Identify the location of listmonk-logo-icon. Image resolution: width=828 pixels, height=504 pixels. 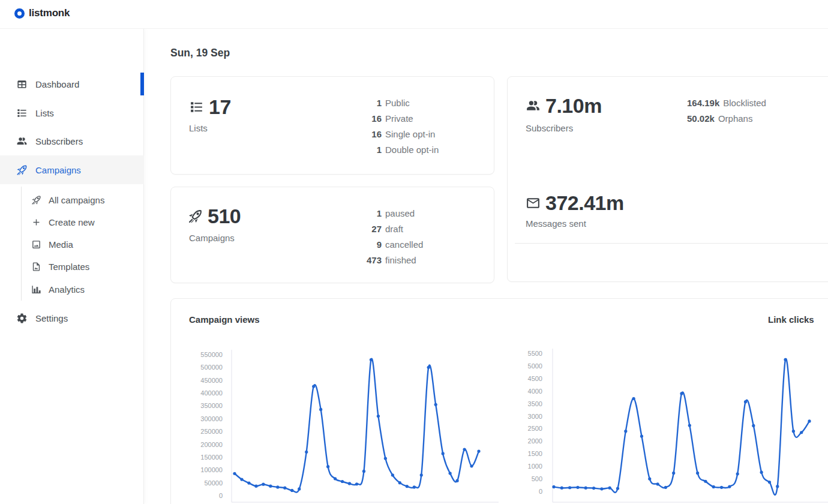
(19, 13).